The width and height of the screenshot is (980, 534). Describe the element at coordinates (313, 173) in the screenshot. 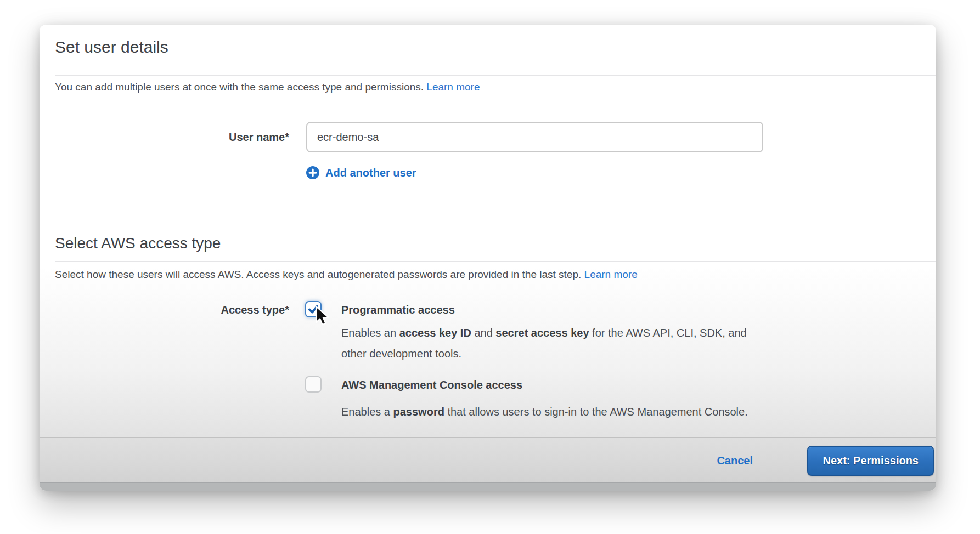

I see `plus-circle-icon` at that location.